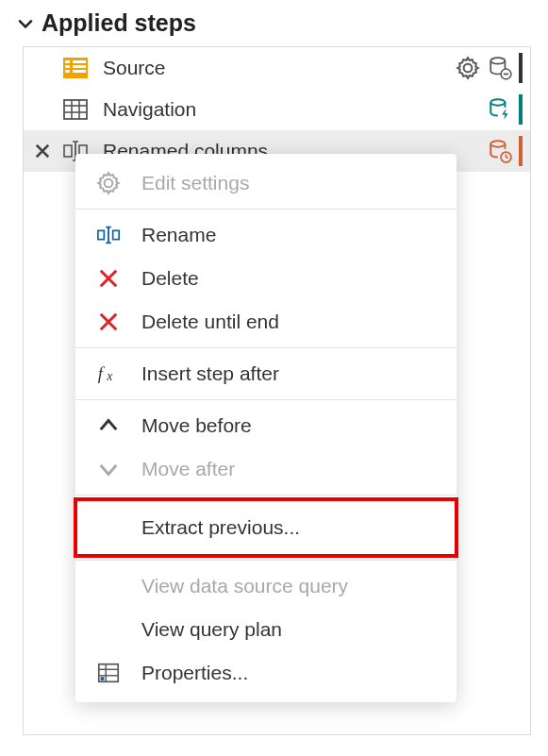 The width and height of the screenshot is (548, 756). Describe the element at coordinates (108, 426) in the screenshot. I see `chevron-up-icon` at that location.